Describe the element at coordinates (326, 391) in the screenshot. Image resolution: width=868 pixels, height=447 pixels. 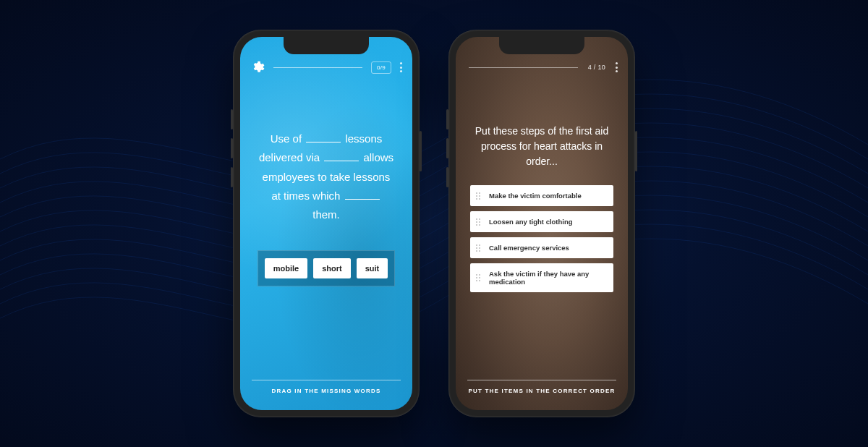
I see `instruction-text: DRAG IN THE MISSING WORDS` at that location.